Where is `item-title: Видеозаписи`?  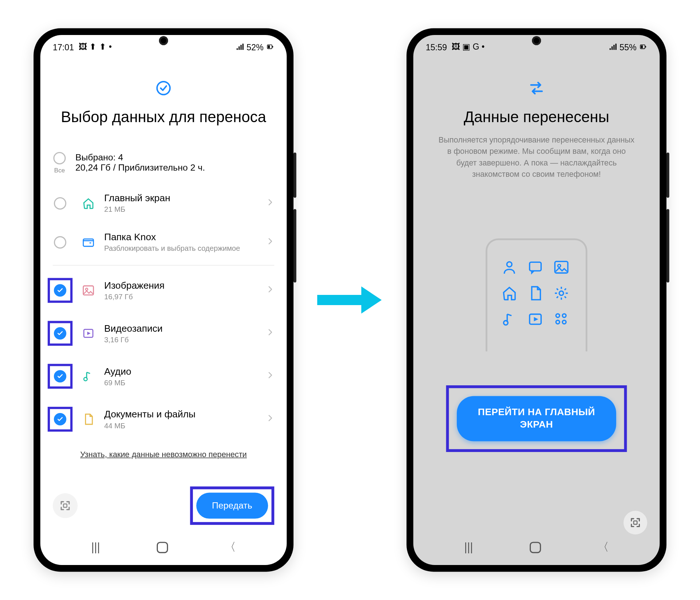
item-title: Видеозаписи is located at coordinates (181, 329).